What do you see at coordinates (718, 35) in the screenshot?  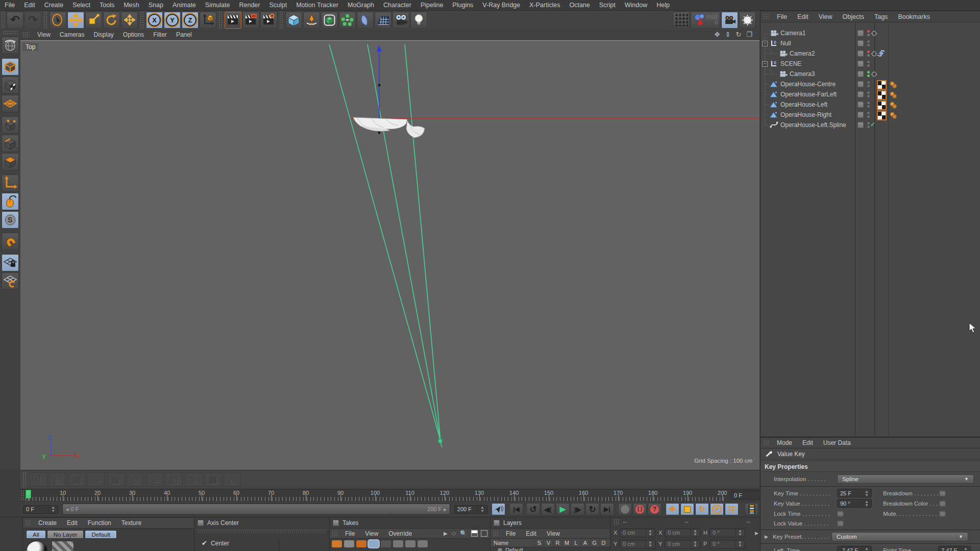 I see `pan-view-icon: ✥` at bounding box center [718, 35].